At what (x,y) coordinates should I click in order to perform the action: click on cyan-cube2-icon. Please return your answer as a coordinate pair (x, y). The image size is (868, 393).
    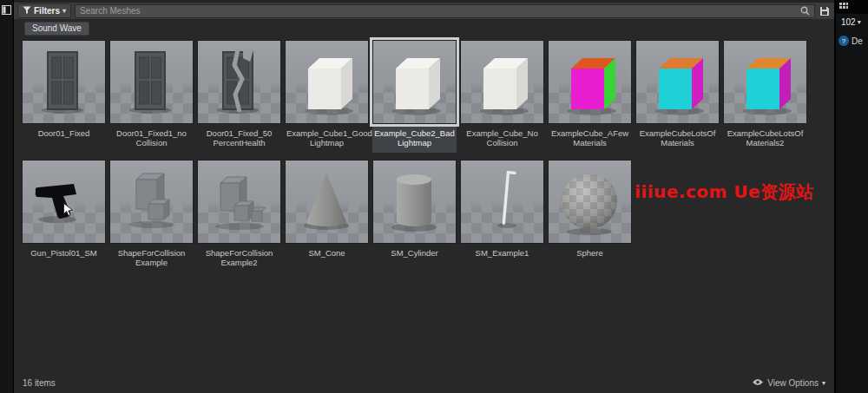
    Looking at the image, I should click on (766, 82).